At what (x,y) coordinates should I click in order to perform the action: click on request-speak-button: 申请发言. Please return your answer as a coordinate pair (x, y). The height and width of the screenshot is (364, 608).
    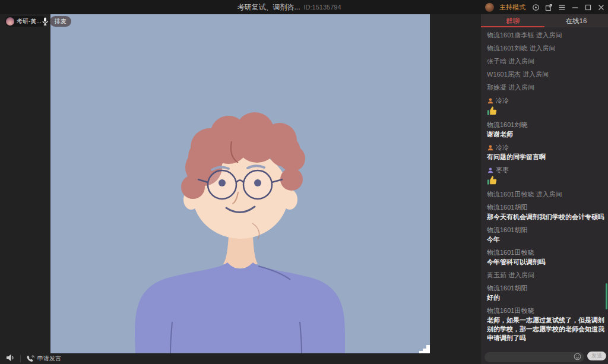
    Looking at the image, I should click on (44, 359).